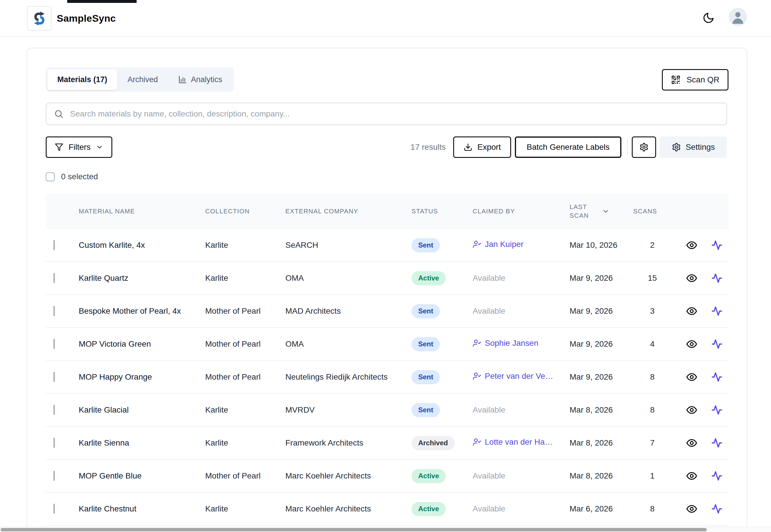 This screenshot has height=532, width=771. I want to click on search-bar, so click(386, 114).